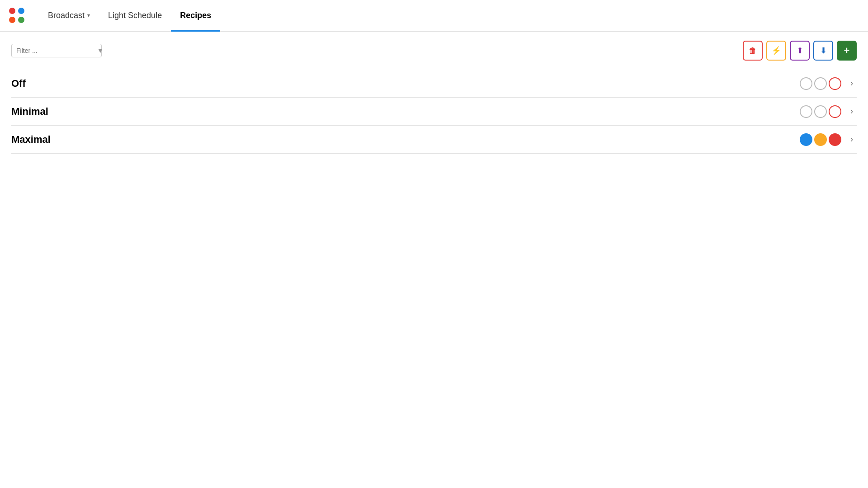 The image size is (868, 488). What do you see at coordinates (89, 15) in the screenshot?
I see `chevron-down-icon: ▾` at bounding box center [89, 15].